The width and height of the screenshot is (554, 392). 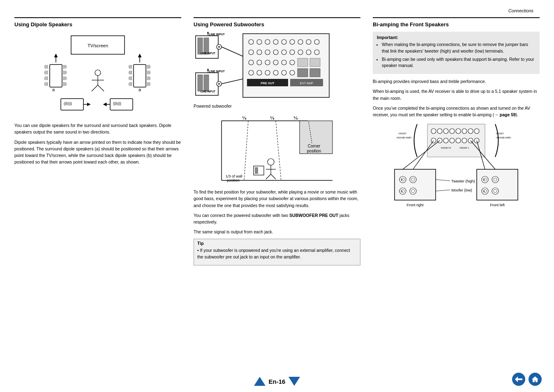 What do you see at coordinates (464, 148) in the screenshot?
I see `svg-text: FRONT L` at bounding box center [464, 148].